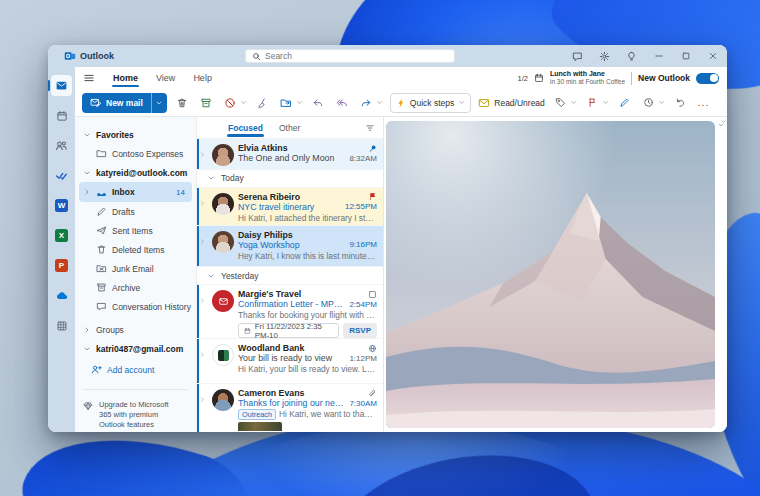 The height and width of the screenshot is (496, 760). Describe the element at coordinates (182, 102) in the screenshot. I see `delete-icon` at that location.